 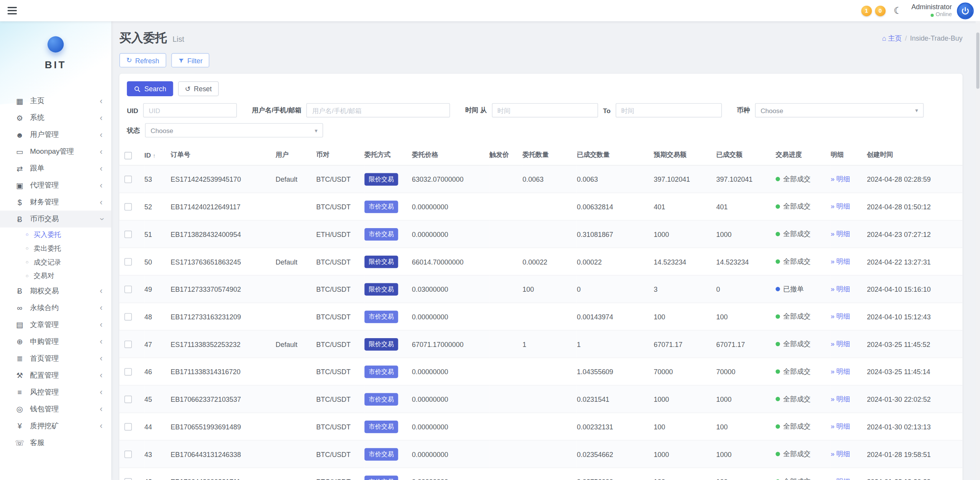 What do you see at coordinates (388, 155) in the screenshot?
I see `column-header: 委托方式` at bounding box center [388, 155].